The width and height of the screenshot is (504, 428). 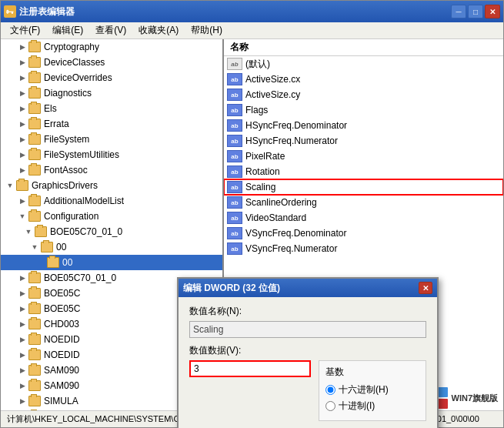 What do you see at coordinates (112, 170) in the screenshot?
I see `tree-item-fontassoc: ▶ FontAssoc` at bounding box center [112, 170].